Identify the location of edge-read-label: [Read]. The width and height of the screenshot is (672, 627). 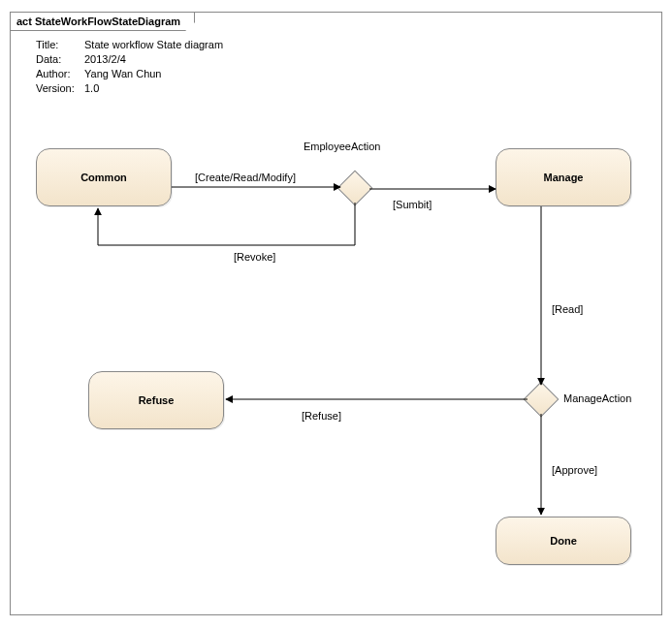
(567, 309).